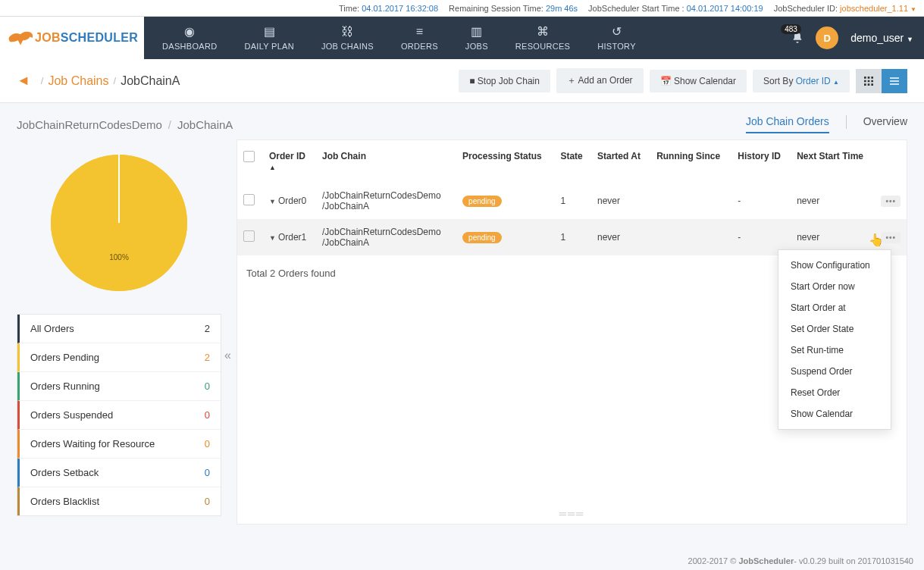 This screenshot has width=924, height=570. I want to click on tab-job-chain-orders: Job Chain Orders, so click(788, 124).